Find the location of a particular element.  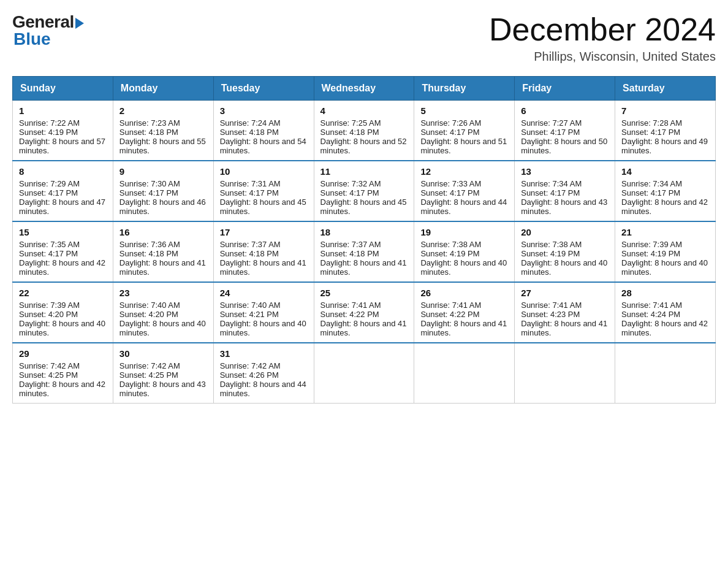

day-content: 4Sunrise: 7:25 AMSunset: 4:18 PMDaylight… is located at coordinates (364, 130).